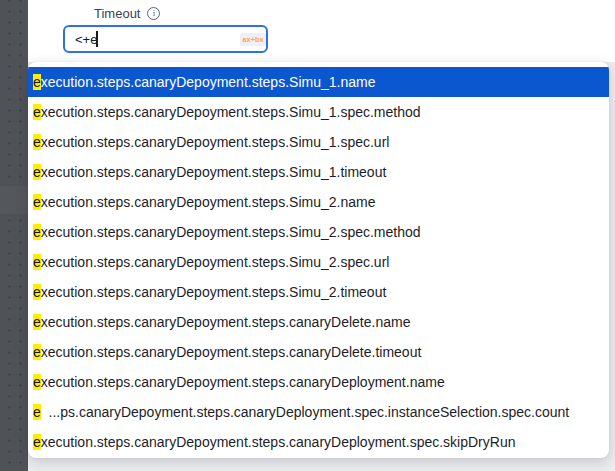 The width and height of the screenshot is (615, 471). I want to click on timeout-field-label-row: Timeout i, so click(127, 14).